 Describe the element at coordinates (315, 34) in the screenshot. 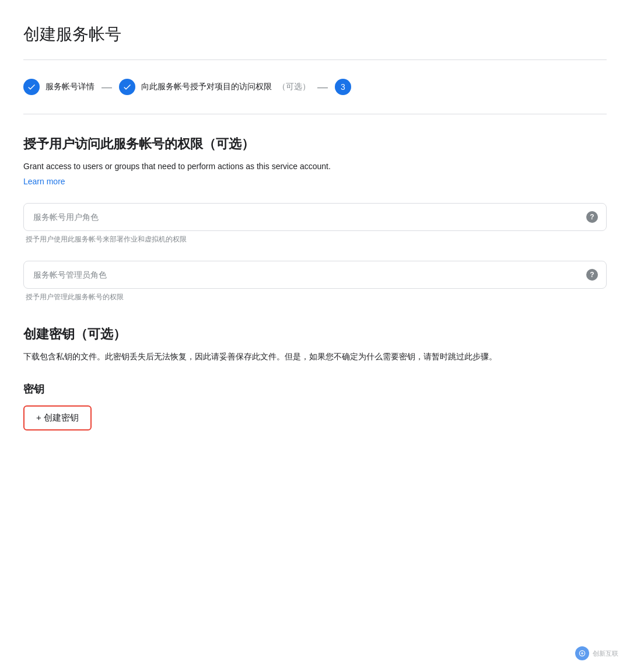

I see `page-title: 创建服务帐号` at that location.